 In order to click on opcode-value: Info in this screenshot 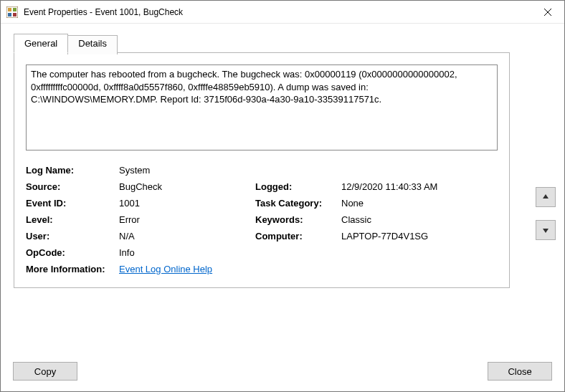, I will do `click(187, 252)`.